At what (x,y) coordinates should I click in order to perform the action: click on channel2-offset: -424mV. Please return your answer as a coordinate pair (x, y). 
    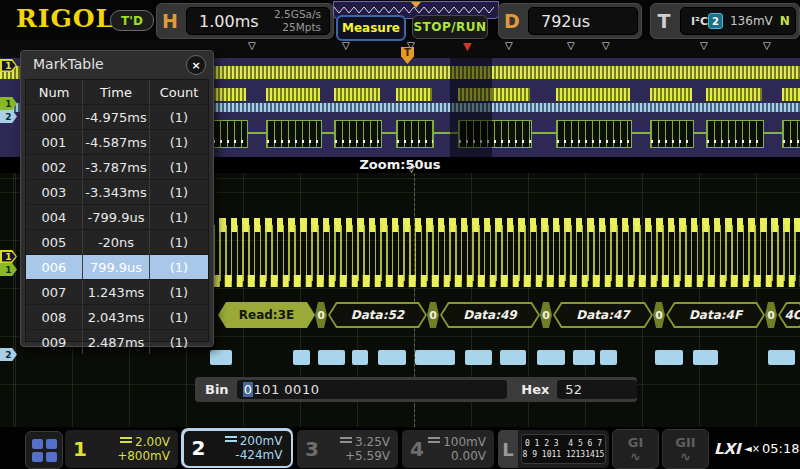
    Looking at the image, I should click on (258, 455).